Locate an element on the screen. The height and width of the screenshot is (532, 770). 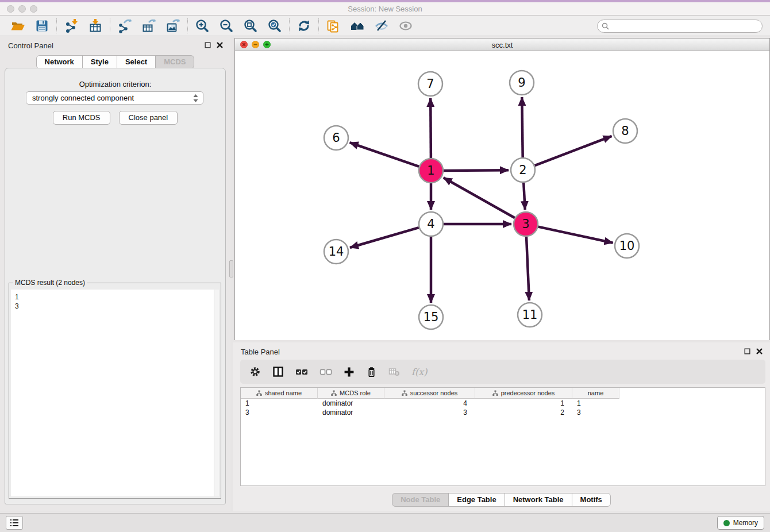
gear-icon is located at coordinates (255, 372).